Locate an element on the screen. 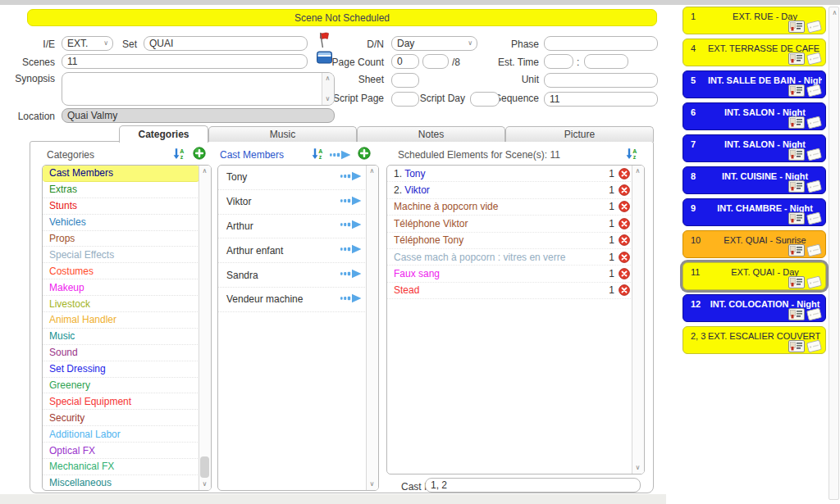  category-item: Greenery is located at coordinates (121, 386).